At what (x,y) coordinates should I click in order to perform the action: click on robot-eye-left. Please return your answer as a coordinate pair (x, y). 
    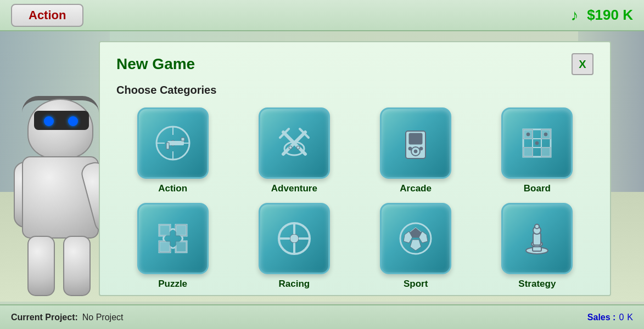
    Looking at the image, I should click on (49, 121).